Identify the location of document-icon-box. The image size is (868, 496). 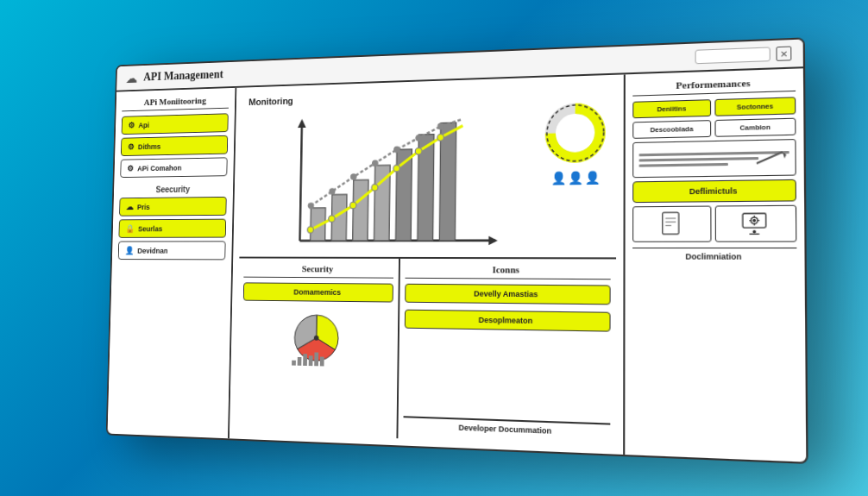
(671, 223).